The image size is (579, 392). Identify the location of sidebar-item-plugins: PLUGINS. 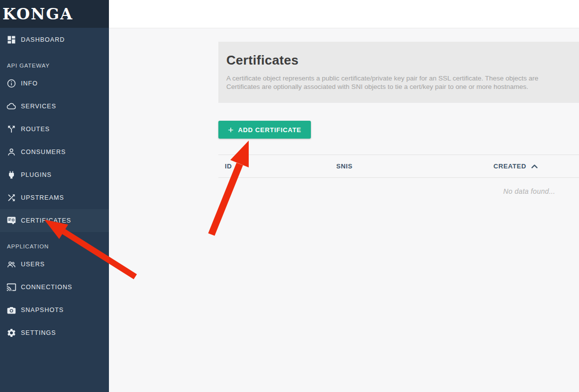
(55, 175).